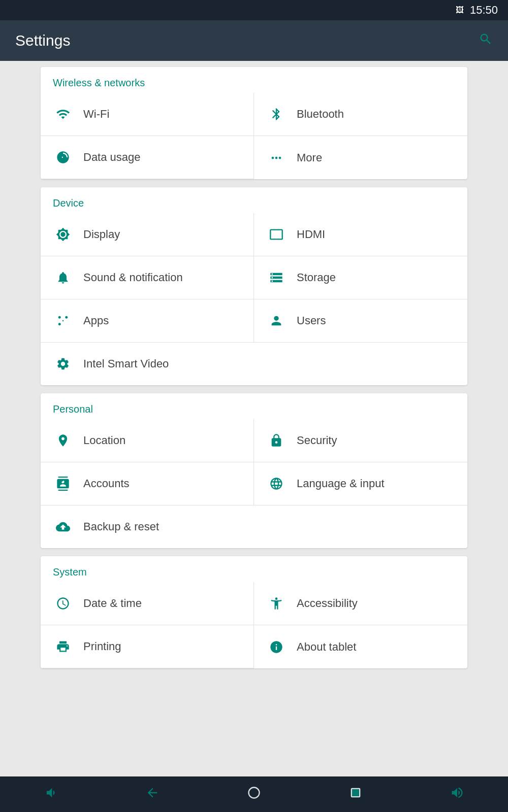  What do you see at coordinates (254, 527) in the screenshot?
I see `settings-item-backup: Backup & reset` at bounding box center [254, 527].